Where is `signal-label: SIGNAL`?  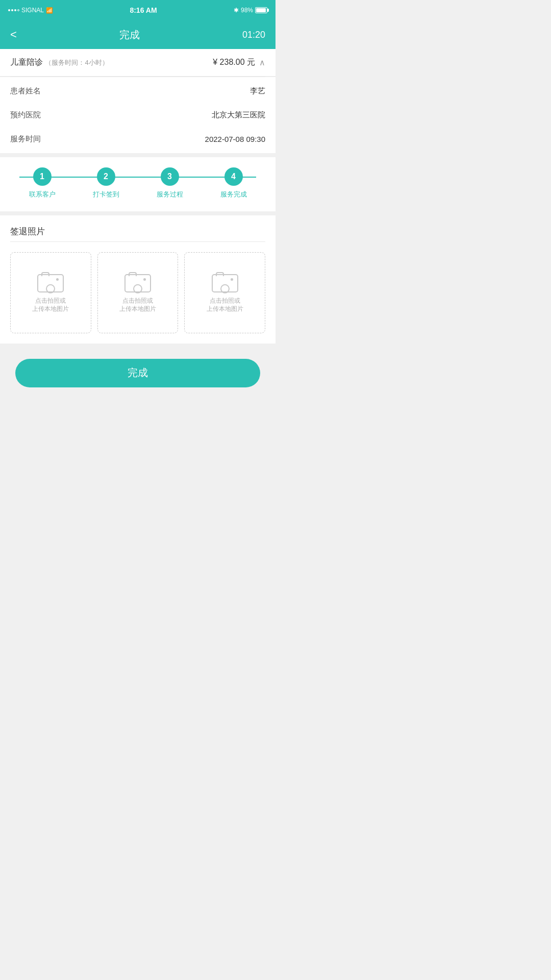 signal-label: SIGNAL is located at coordinates (33, 10).